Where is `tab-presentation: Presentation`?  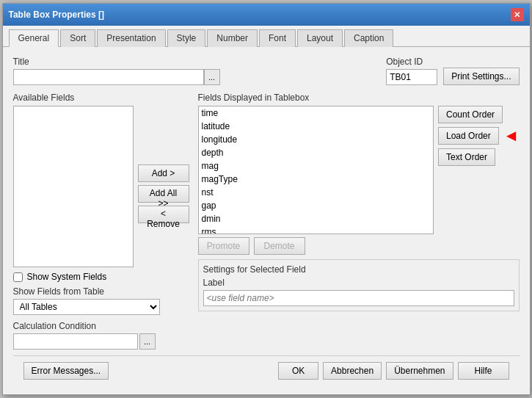 tab-presentation: Presentation is located at coordinates (131, 38).